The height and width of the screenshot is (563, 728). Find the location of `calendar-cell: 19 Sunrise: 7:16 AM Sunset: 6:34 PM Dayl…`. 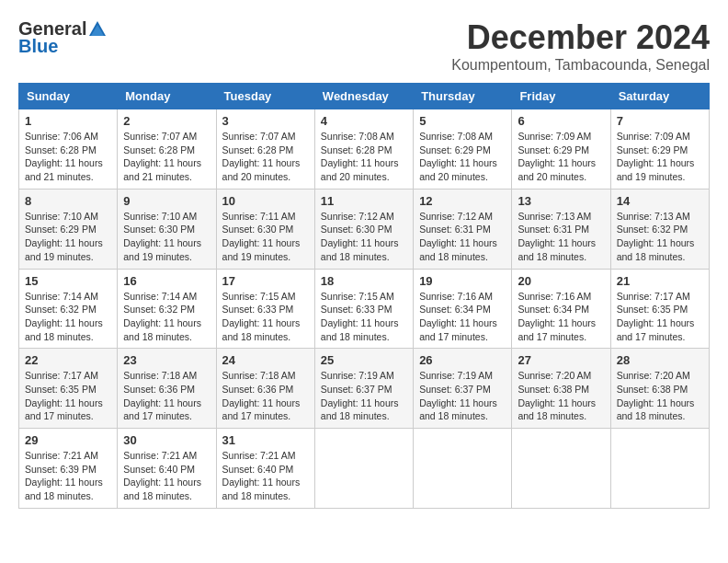

calendar-cell: 19 Sunrise: 7:16 AM Sunset: 6:34 PM Dayl… is located at coordinates (463, 309).